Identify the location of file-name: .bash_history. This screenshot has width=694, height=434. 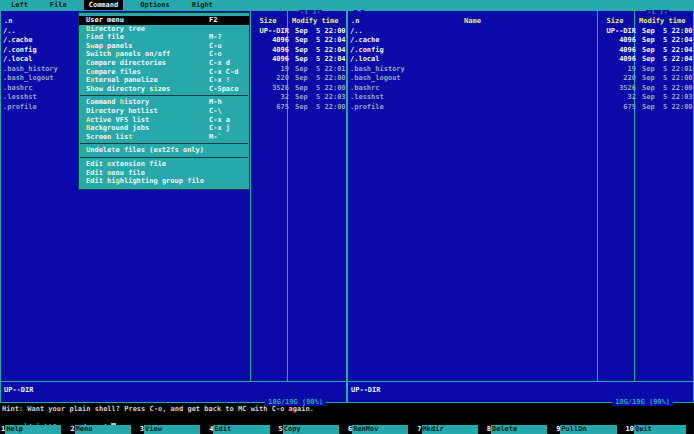
(474, 70).